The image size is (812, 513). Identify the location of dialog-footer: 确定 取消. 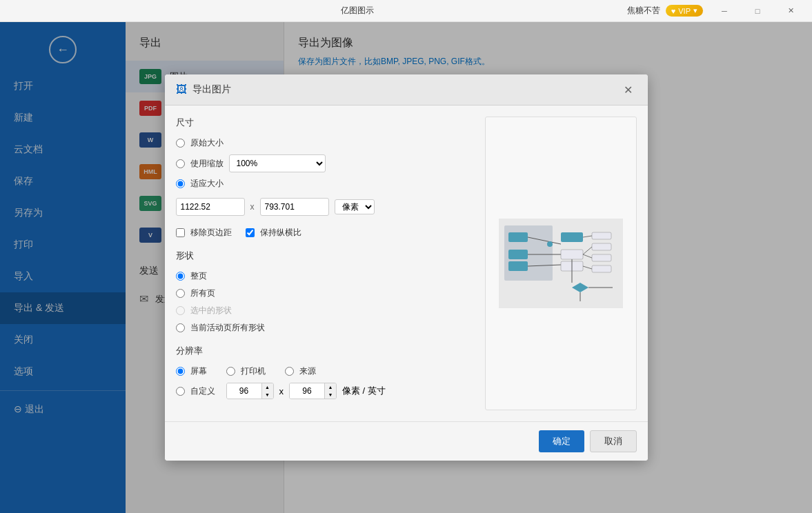
(406, 441).